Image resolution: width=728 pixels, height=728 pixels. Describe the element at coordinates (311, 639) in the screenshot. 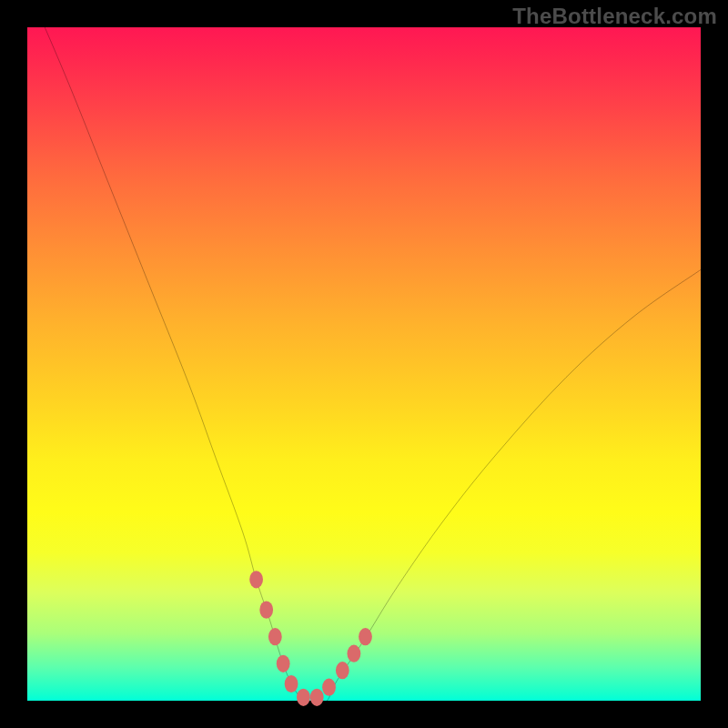

I see `curve-markers` at that location.